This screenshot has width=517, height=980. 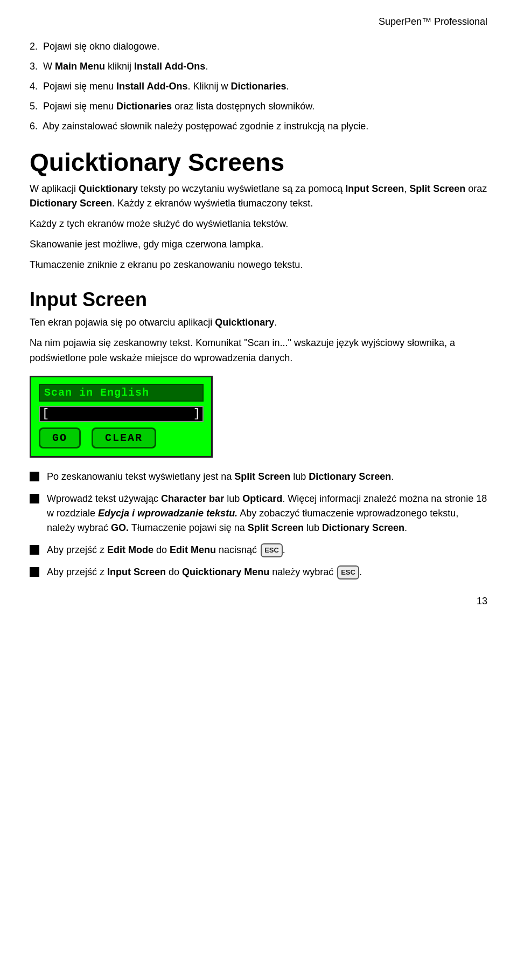 I want to click on screen-input-field, so click(x=121, y=414).